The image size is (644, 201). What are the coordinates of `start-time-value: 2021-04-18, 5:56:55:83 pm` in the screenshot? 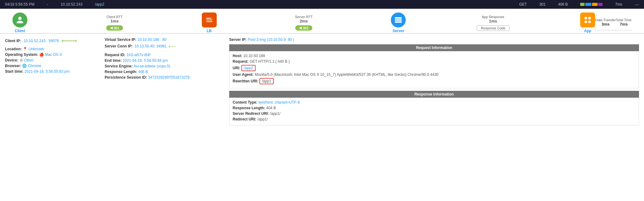 It's located at (47, 71).